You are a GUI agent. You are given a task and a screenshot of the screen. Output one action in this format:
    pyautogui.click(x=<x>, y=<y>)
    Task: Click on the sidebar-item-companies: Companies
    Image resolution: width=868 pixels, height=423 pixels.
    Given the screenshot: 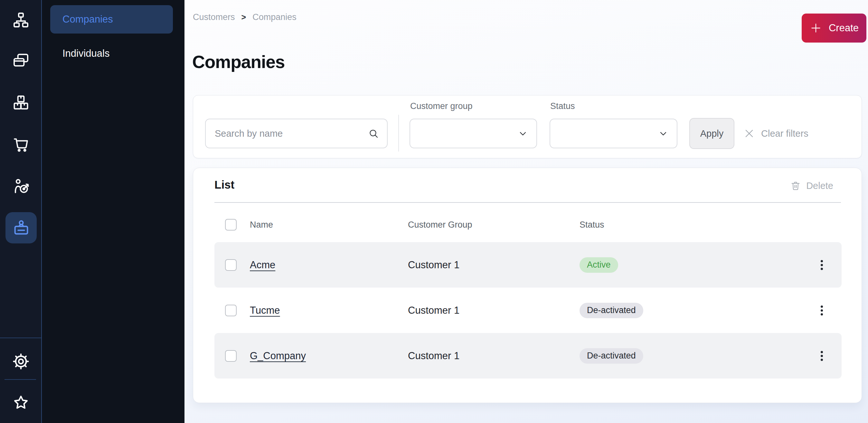 What is the action you would take?
    pyautogui.click(x=112, y=19)
    